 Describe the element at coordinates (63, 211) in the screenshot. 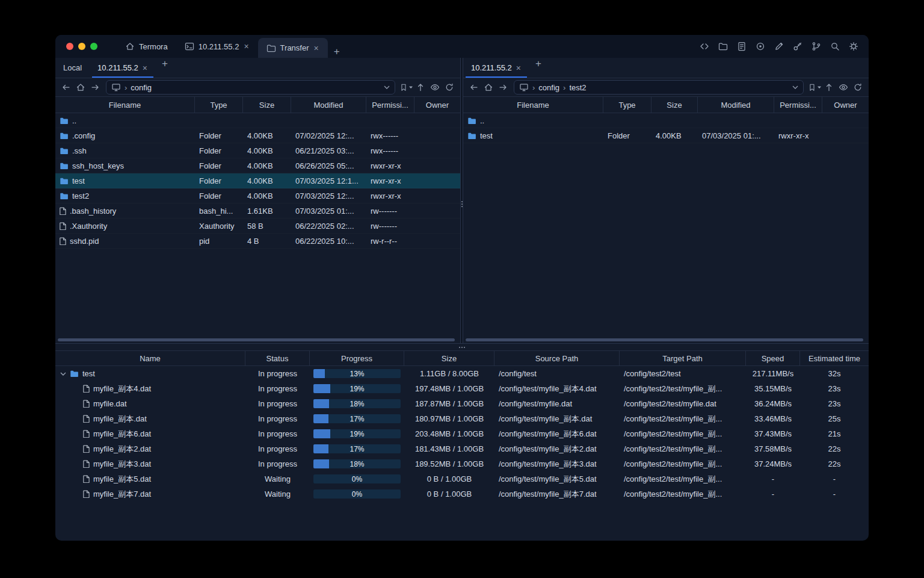

I see `file-icon` at that location.